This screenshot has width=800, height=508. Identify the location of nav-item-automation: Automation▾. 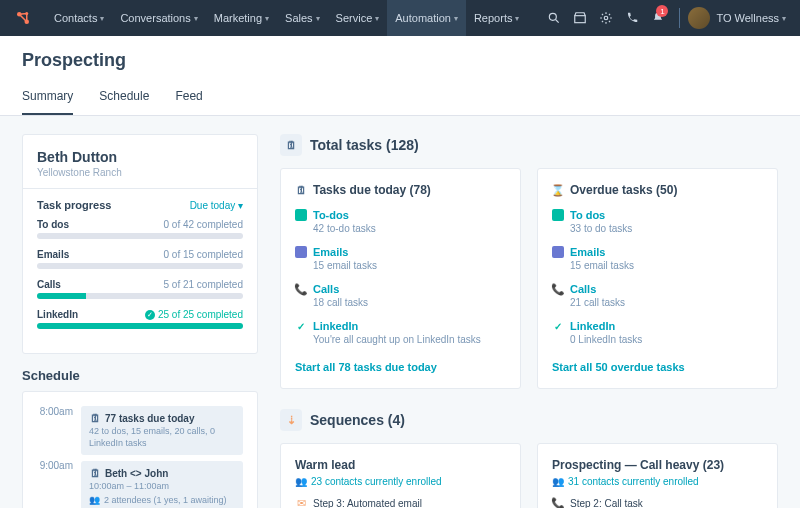
(426, 18).